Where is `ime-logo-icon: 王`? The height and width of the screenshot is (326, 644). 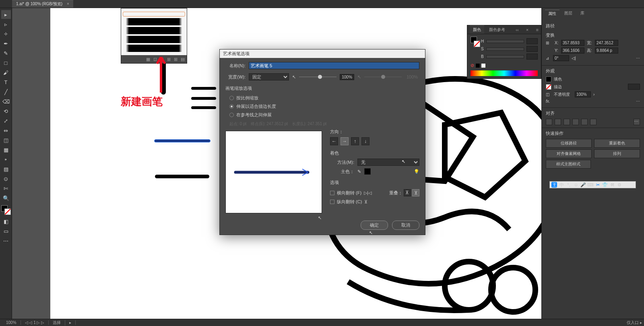
ime-logo-icon: 王 is located at coordinates (554, 185).